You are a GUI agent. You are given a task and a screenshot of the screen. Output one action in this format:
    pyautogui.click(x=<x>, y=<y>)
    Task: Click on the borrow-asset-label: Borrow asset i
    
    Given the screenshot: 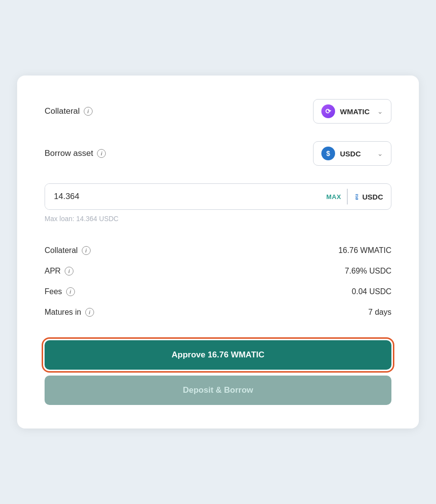 What is the action you would take?
    pyautogui.click(x=75, y=153)
    